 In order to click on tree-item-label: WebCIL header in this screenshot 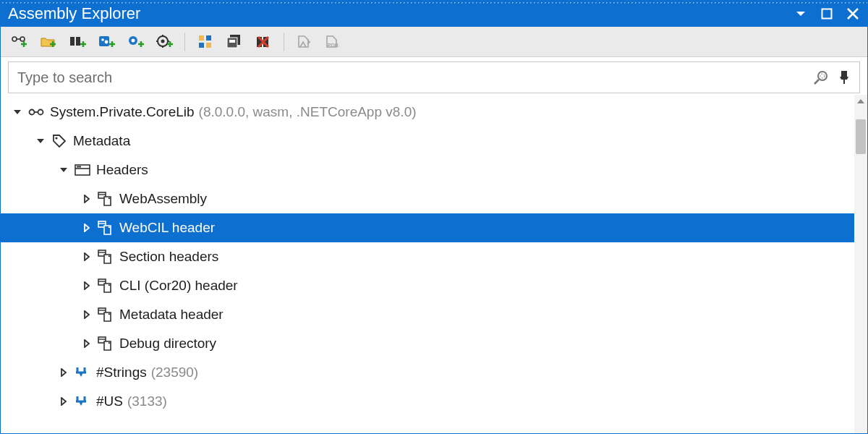, I will do `click(167, 228)`.